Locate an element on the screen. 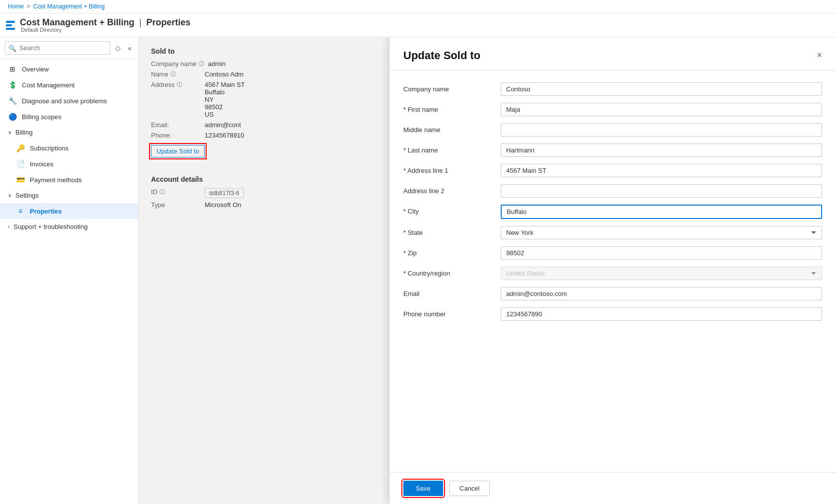 The image size is (836, 504). sidebar-item-properties-label: Properties is located at coordinates (46, 212).